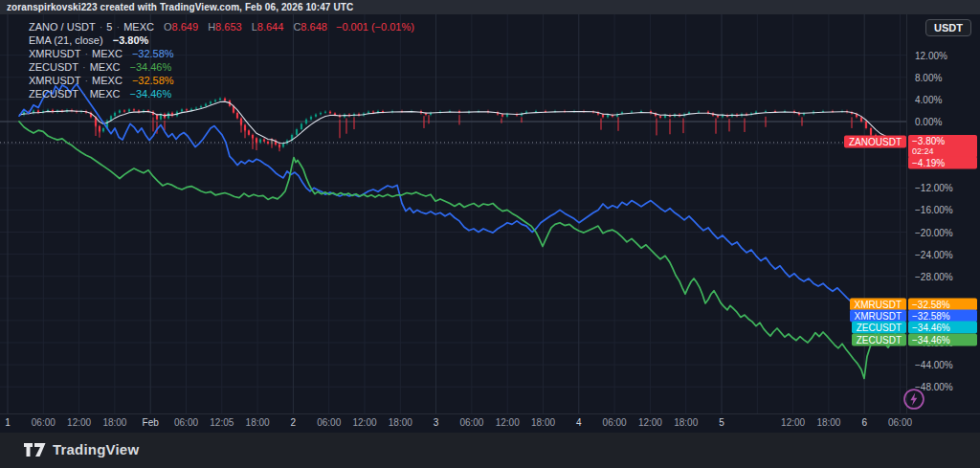  I want to click on zano-countdown: 02:24, so click(943, 151).